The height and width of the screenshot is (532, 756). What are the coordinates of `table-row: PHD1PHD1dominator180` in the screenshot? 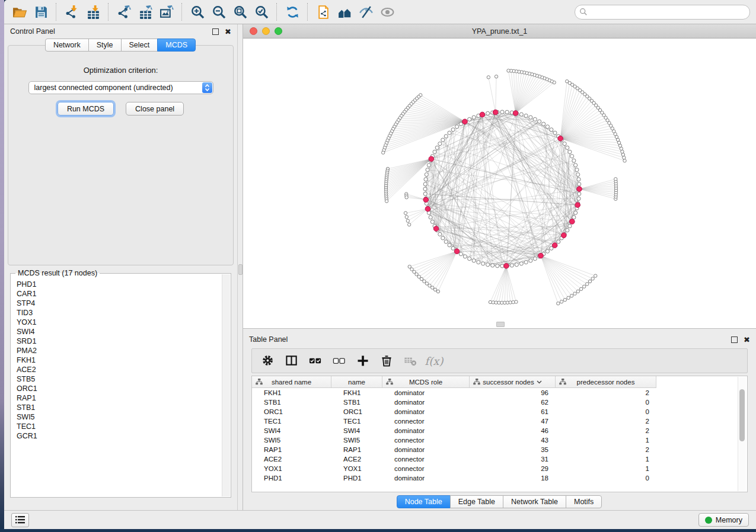 It's located at (454, 478).